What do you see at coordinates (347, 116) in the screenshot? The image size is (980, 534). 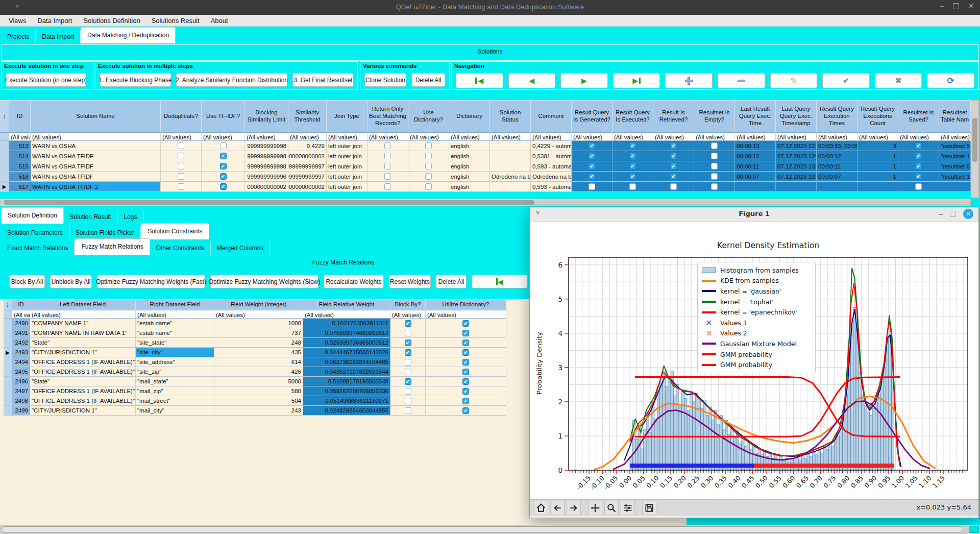 I see `column-header-join: Join Type` at bounding box center [347, 116].